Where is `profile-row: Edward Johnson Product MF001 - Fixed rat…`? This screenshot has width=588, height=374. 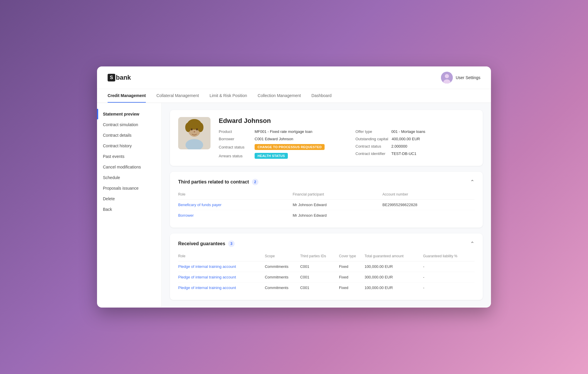 profile-row: Edward Johnson Product MF001 - Fixed rat… is located at coordinates (326, 138).